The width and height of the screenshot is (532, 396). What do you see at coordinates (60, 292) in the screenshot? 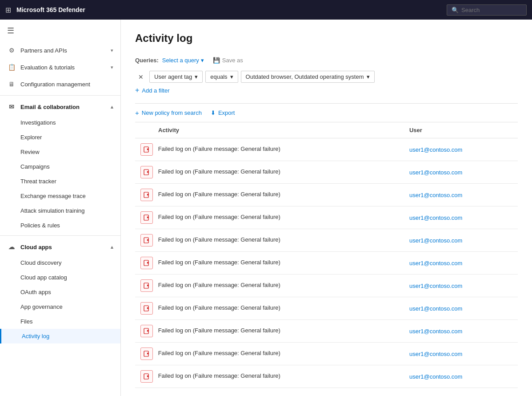
I see `sidebar-item-oauth-apps: OAuth apps` at bounding box center [60, 292].